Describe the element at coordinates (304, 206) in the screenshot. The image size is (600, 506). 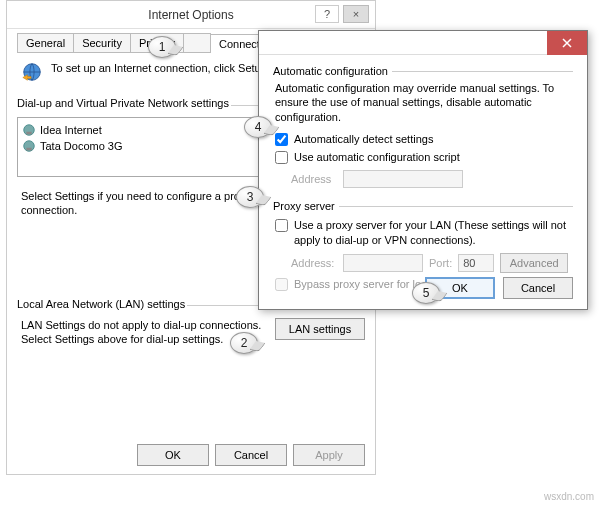
I see `proxy-label: Proxy server` at that location.